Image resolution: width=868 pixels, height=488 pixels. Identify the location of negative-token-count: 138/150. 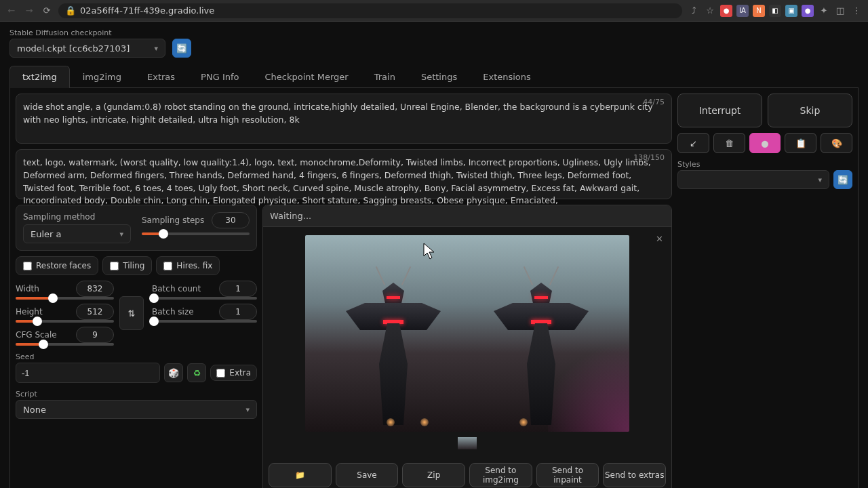
(649, 159).